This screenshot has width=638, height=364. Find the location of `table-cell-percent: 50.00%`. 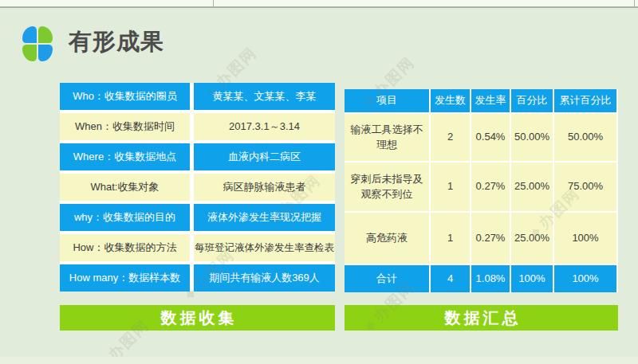

table-cell-percent: 50.00% is located at coordinates (532, 137).